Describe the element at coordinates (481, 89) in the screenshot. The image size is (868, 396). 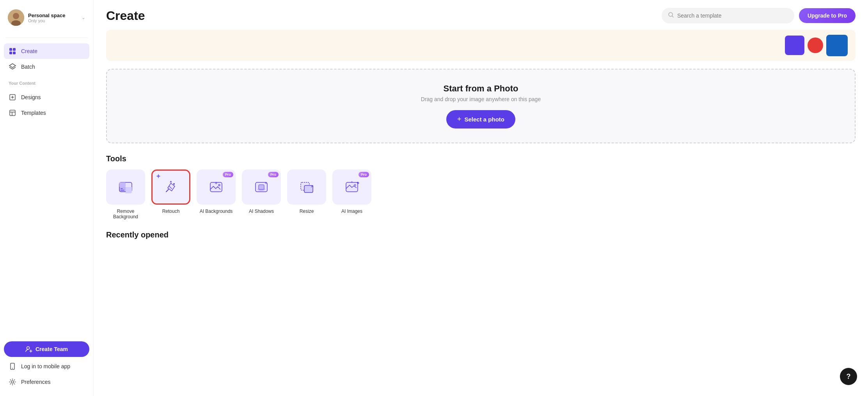
I see `photo-section-title: Start from a Photo` at that location.